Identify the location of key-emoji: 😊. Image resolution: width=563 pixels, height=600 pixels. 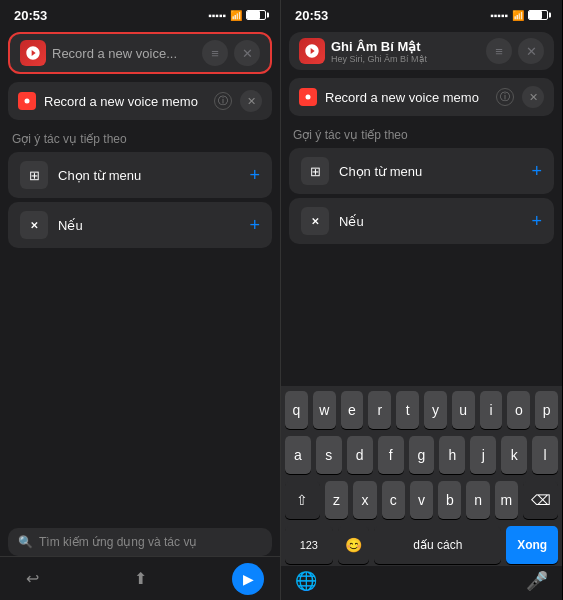
(354, 545).